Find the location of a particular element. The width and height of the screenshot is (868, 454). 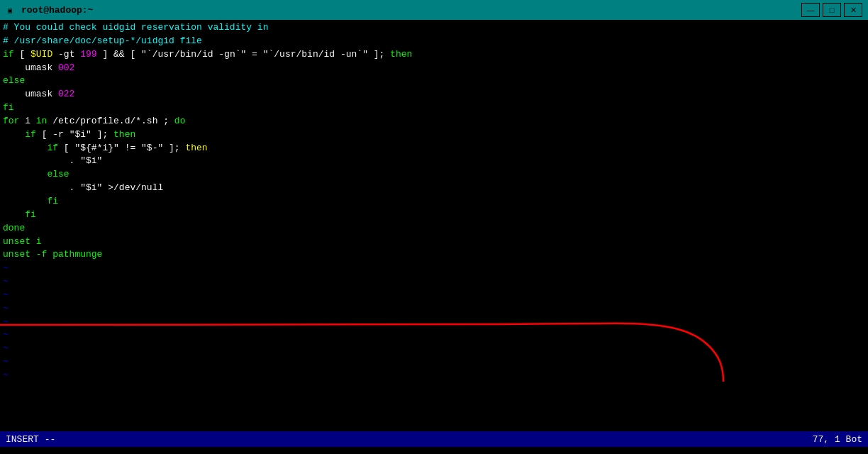

title-bar: ▣ root@hadoop:~ — □ ✕ is located at coordinates (434, 10).